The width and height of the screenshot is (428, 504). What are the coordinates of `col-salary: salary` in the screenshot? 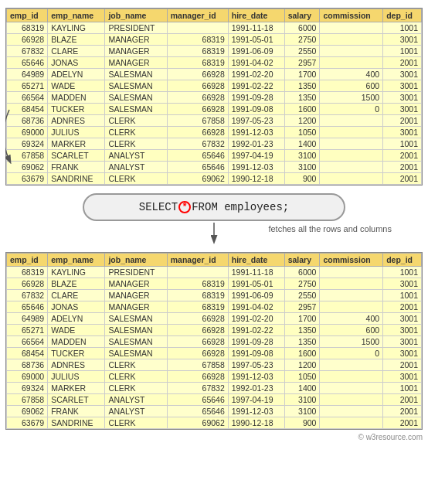 It's located at (302, 15).